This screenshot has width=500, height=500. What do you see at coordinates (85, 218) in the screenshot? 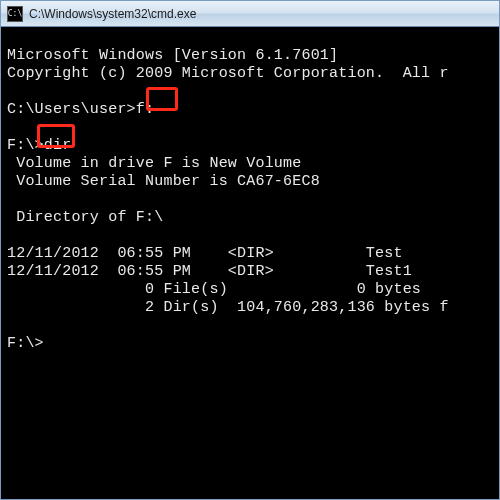
I see `directory-of-line: Directory of F:\` at bounding box center [85, 218].